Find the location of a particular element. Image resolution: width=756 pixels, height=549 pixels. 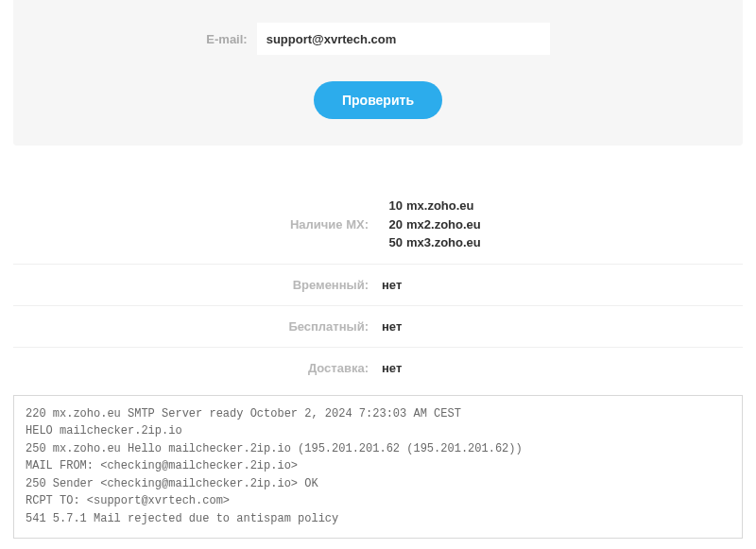

result-row-free: Бесплатный: нет is located at coordinates (378, 327).